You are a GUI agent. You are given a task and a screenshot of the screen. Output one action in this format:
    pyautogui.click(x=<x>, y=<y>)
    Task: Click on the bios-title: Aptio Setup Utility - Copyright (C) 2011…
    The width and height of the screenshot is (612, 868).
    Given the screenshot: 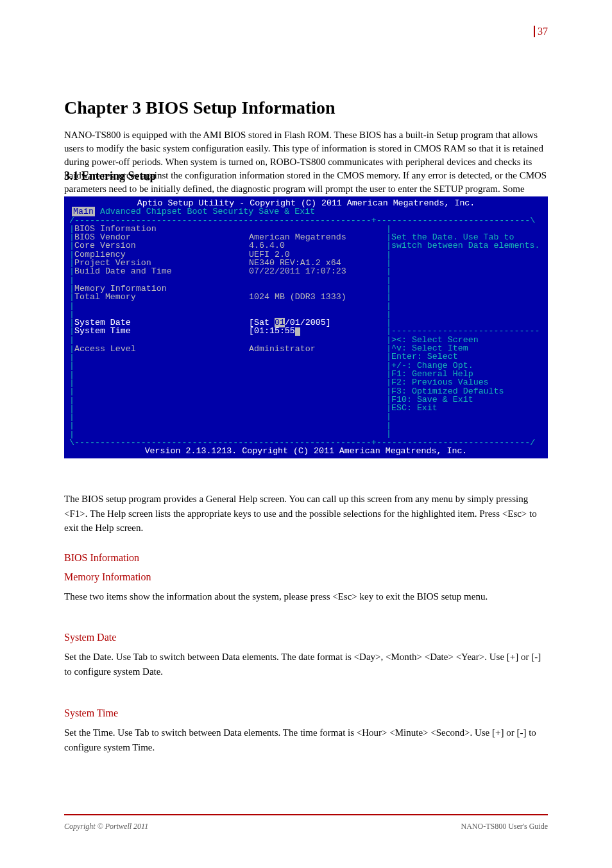 What is the action you would take?
    pyautogui.click(x=306, y=202)
    